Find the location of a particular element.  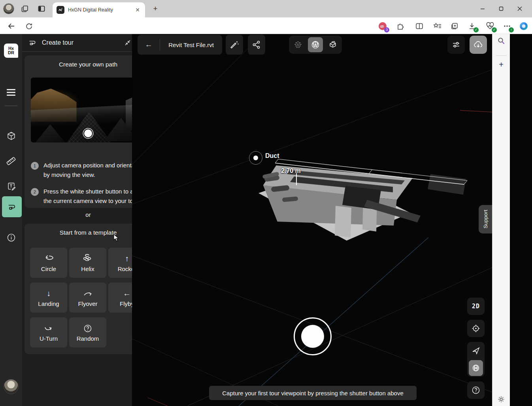

extensions-puzzle-icon is located at coordinates (400, 26).